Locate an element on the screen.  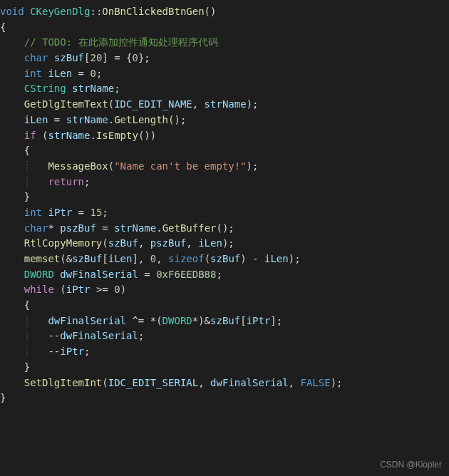
watermark: CSDN @Kiopler is located at coordinates (411, 465).